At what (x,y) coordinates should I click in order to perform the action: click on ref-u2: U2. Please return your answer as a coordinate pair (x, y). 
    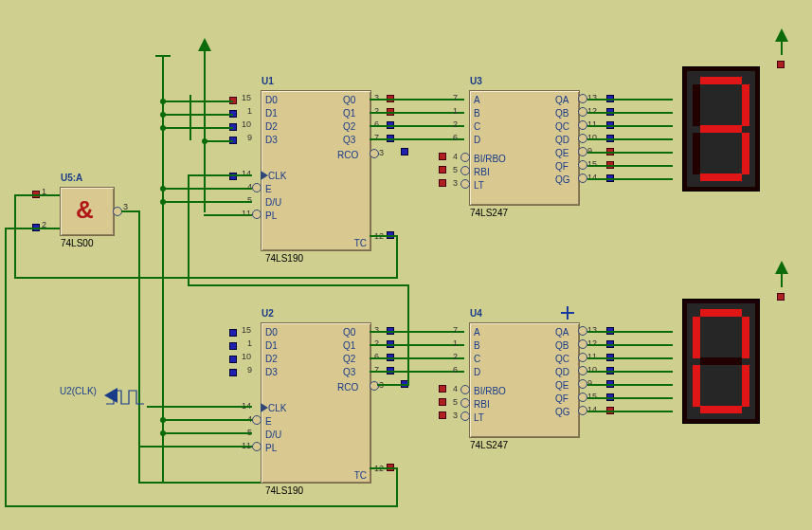
    Looking at the image, I should click on (267, 313).